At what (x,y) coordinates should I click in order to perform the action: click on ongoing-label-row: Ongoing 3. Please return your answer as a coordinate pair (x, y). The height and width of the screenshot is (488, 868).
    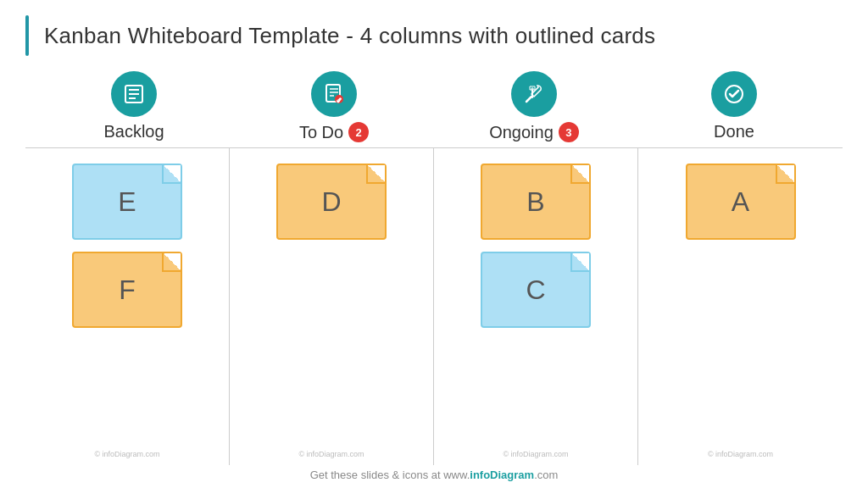
    Looking at the image, I should click on (534, 132).